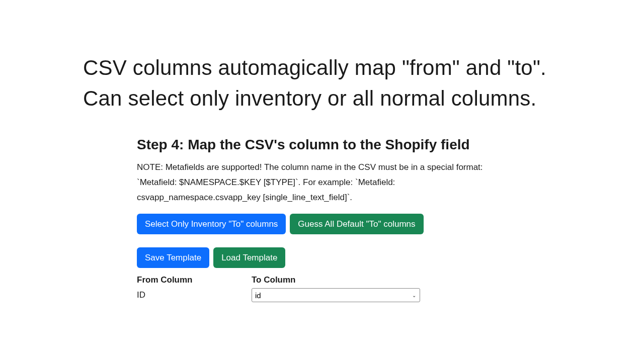 Image resolution: width=644 pixels, height=362 pixels. Describe the element at coordinates (194, 295) in the screenshot. I see `from-column-label: ID` at that location.